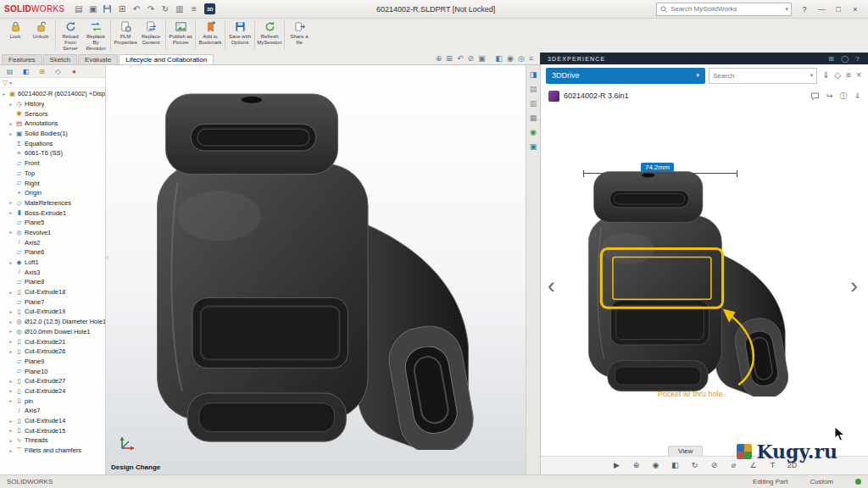  I want to click on tree-item-12-0-12-5-diameter-hole1: ▸◎Ø12.0 (12.5) Diameter Hole1, so click(53, 322).